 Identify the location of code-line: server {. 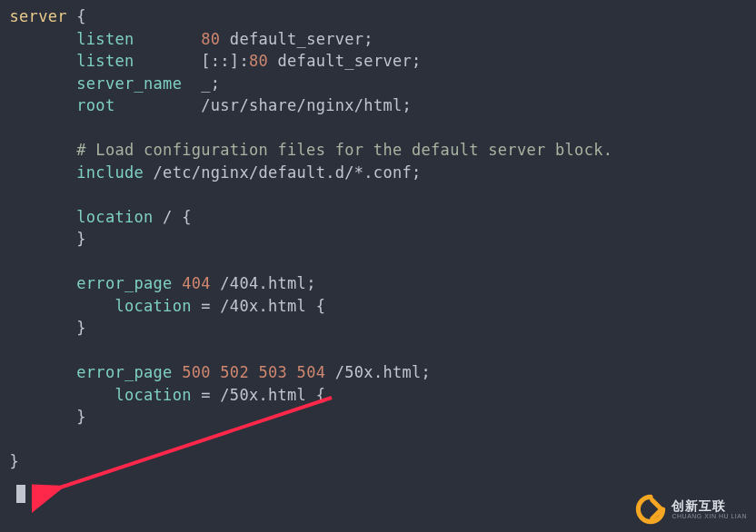
(44, 16).